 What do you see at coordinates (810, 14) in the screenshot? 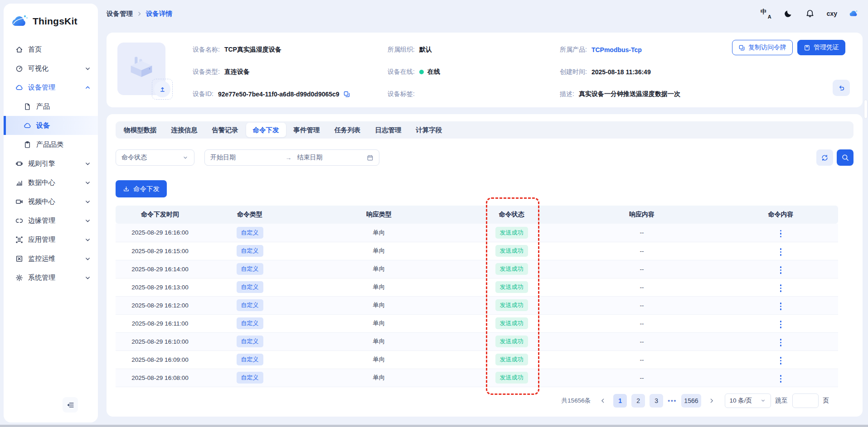
I see `notification-bell-icon` at bounding box center [810, 14].